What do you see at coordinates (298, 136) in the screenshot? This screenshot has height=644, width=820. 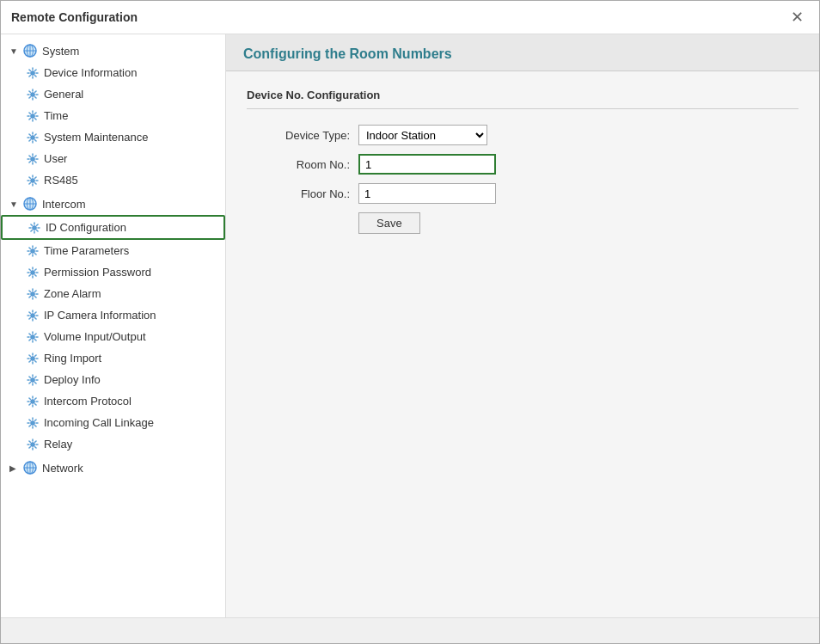 I see `device-type-label: Device Type:` at bounding box center [298, 136].